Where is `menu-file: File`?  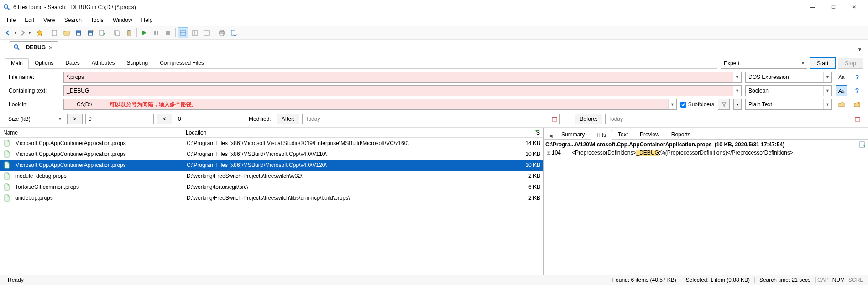
menu-file: File is located at coordinates (11, 20).